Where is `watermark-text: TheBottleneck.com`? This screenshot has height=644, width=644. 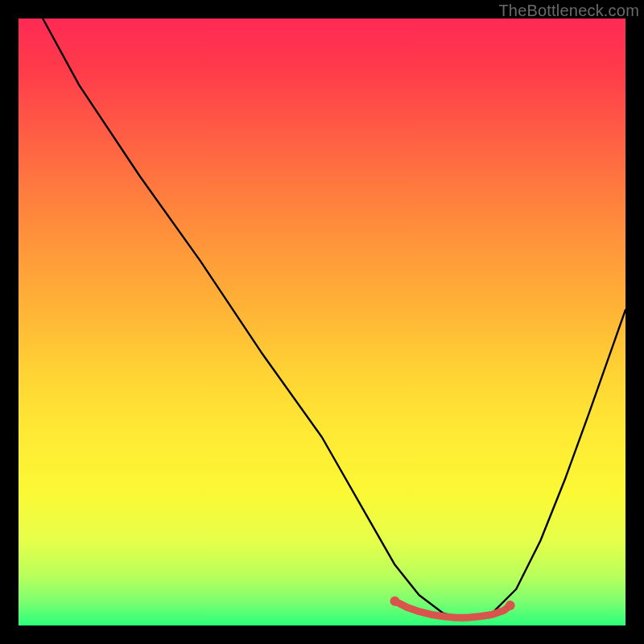 watermark-text: TheBottleneck.com is located at coordinates (568, 11).